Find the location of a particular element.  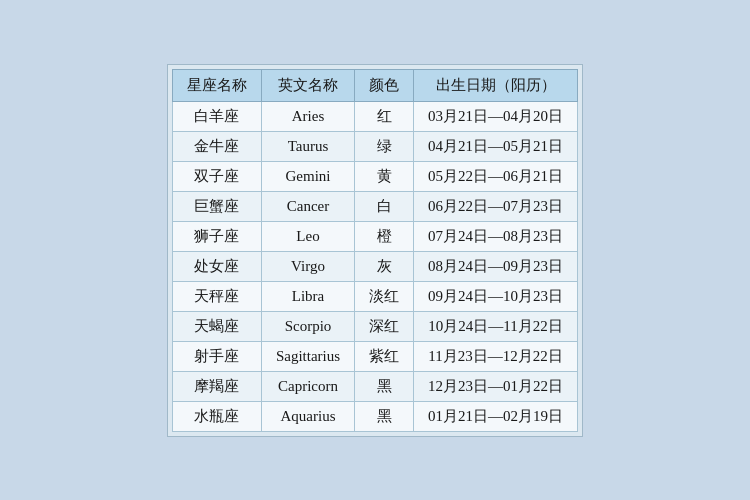

cell-english-name: Aries is located at coordinates (308, 116).